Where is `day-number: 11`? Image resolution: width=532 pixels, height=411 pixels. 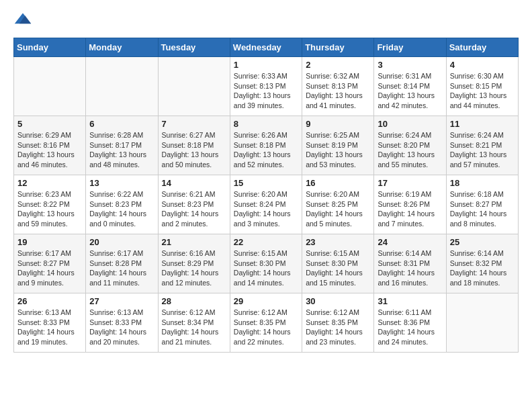 day-number: 11 is located at coordinates (482, 124).